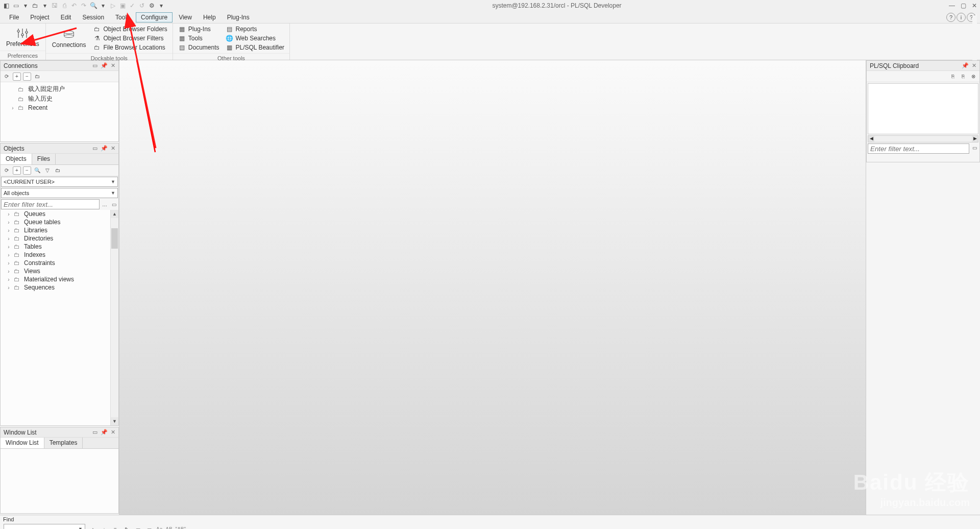 This screenshot has width=980, height=529. I want to click on maximize-button: ▢, so click(963, 6).